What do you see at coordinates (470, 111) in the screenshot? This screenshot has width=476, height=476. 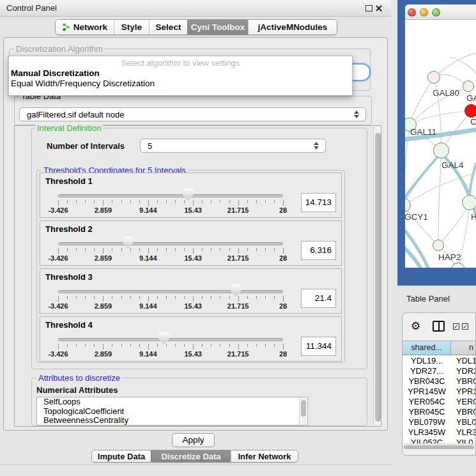 I see `node-selected-red` at bounding box center [470, 111].